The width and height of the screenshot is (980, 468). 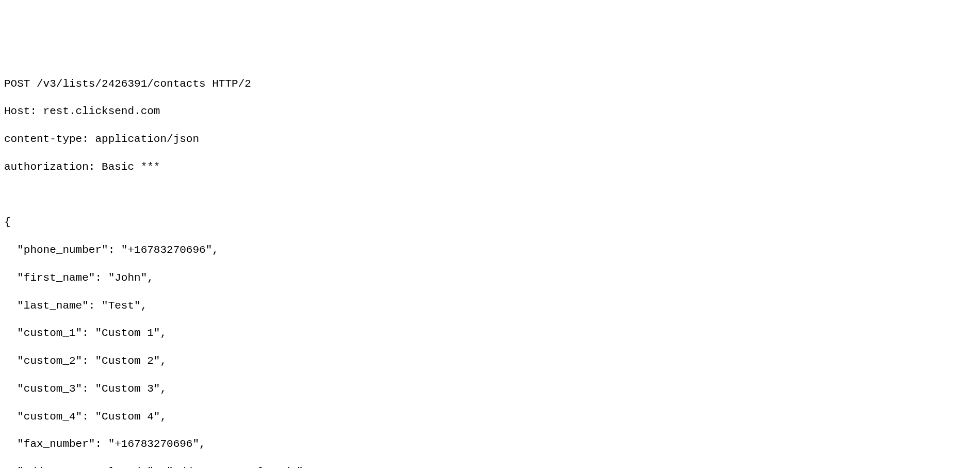 I want to click on json-field: "custom_4": "Custom 4",, so click(x=490, y=417).